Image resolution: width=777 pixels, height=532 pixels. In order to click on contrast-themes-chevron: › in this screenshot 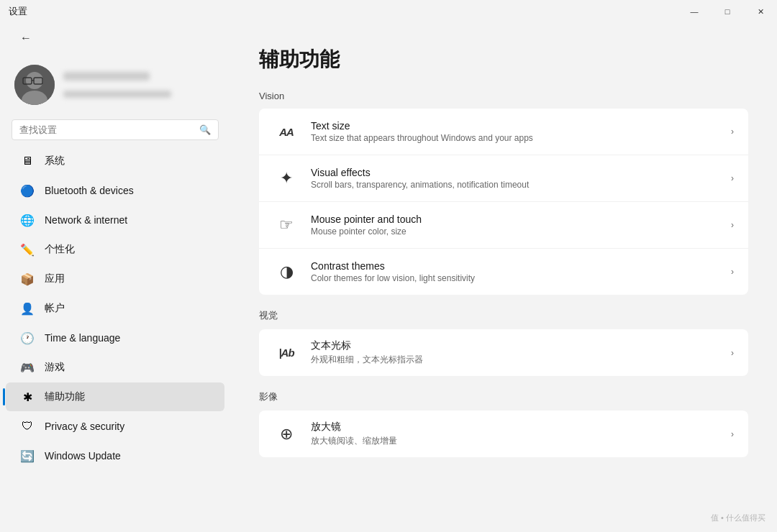, I will do `click(732, 272)`.